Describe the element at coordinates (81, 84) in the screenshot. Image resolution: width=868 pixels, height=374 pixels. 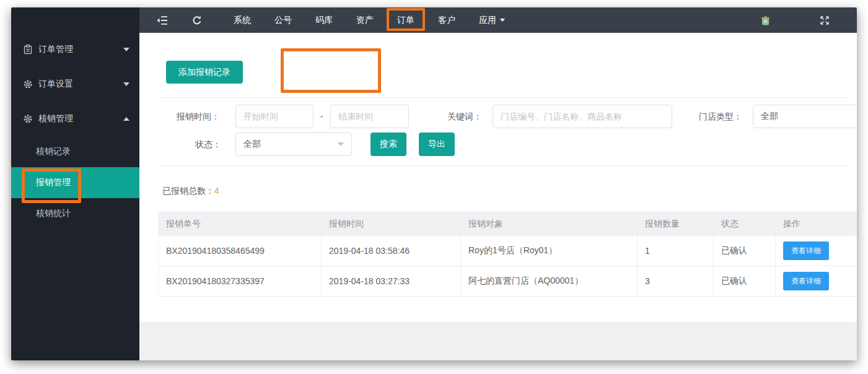
I see `sidebar-item-label: 订单设置` at that location.